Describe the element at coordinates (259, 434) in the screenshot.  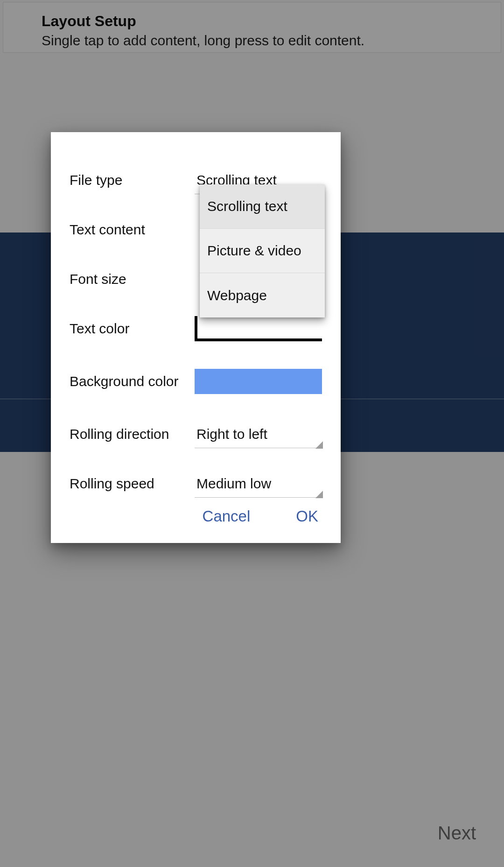
I see `rolling-direction-spinner: Right to left` at that location.